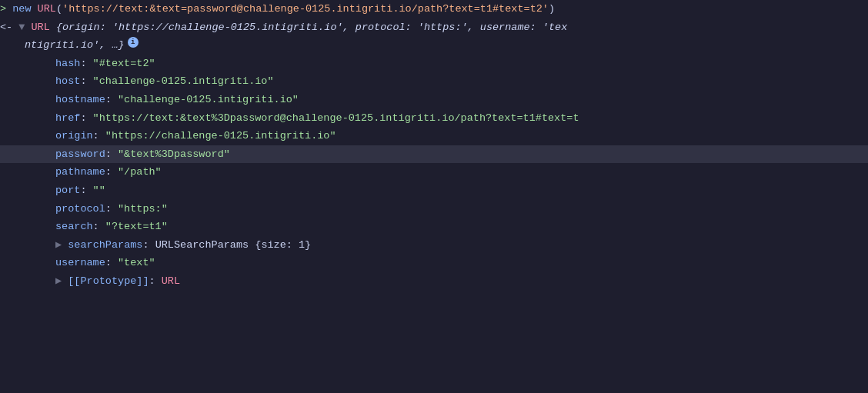  What do you see at coordinates (552, 9) in the screenshot?
I see `paren-close: )` at bounding box center [552, 9].